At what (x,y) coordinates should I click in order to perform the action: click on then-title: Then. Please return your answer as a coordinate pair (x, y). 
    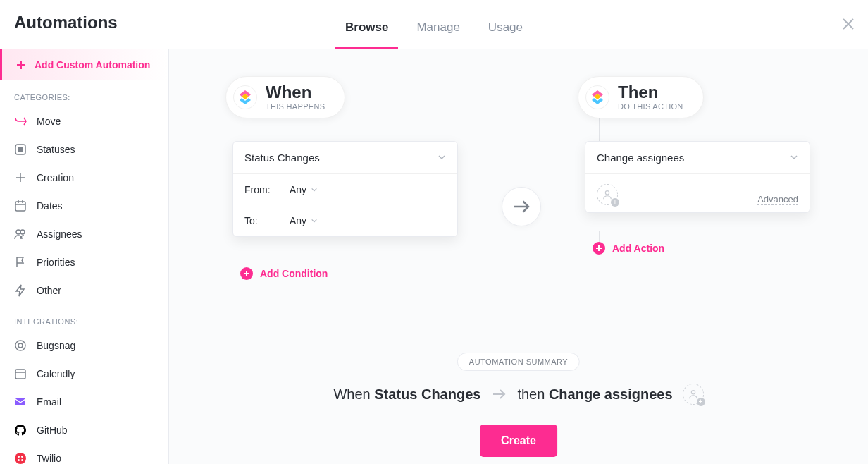
    Looking at the image, I should click on (651, 92).